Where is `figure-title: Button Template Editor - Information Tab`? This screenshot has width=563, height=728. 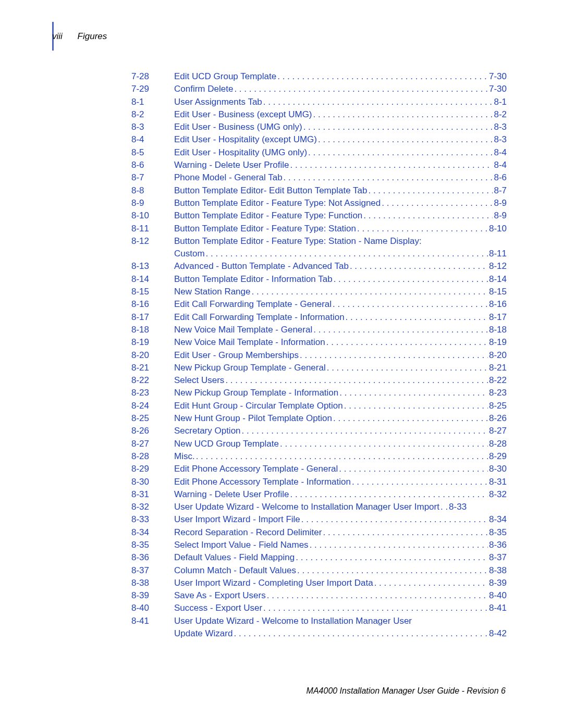
figure-title: Button Template Editor - Information Tab is located at coordinates (253, 279).